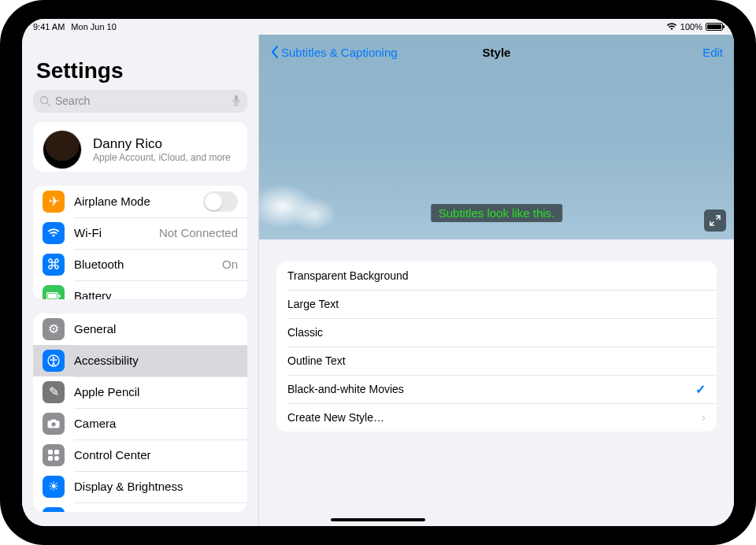  I want to click on gear-icon: ⚙, so click(54, 329).